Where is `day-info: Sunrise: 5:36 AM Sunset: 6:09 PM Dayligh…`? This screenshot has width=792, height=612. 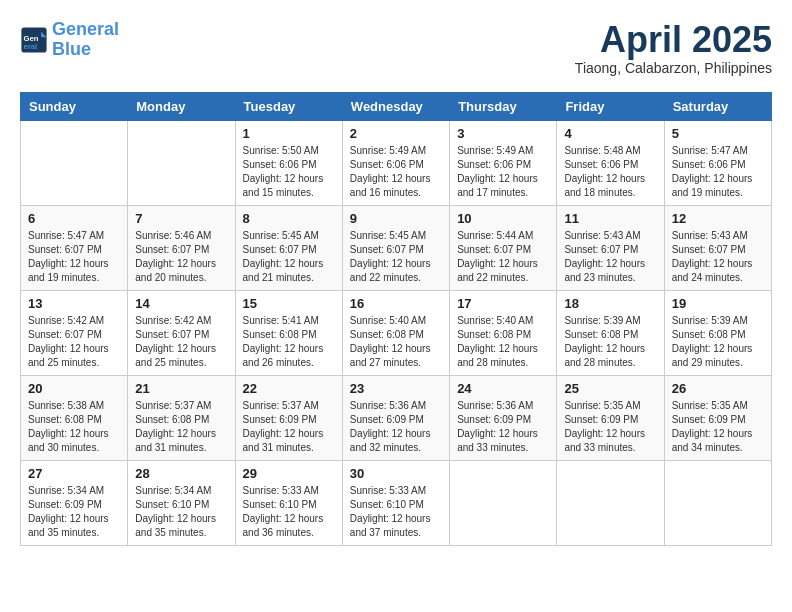
day-info: Sunrise: 5:36 AM Sunset: 6:09 PM Dayligh… is located at coordinates (396, 427).